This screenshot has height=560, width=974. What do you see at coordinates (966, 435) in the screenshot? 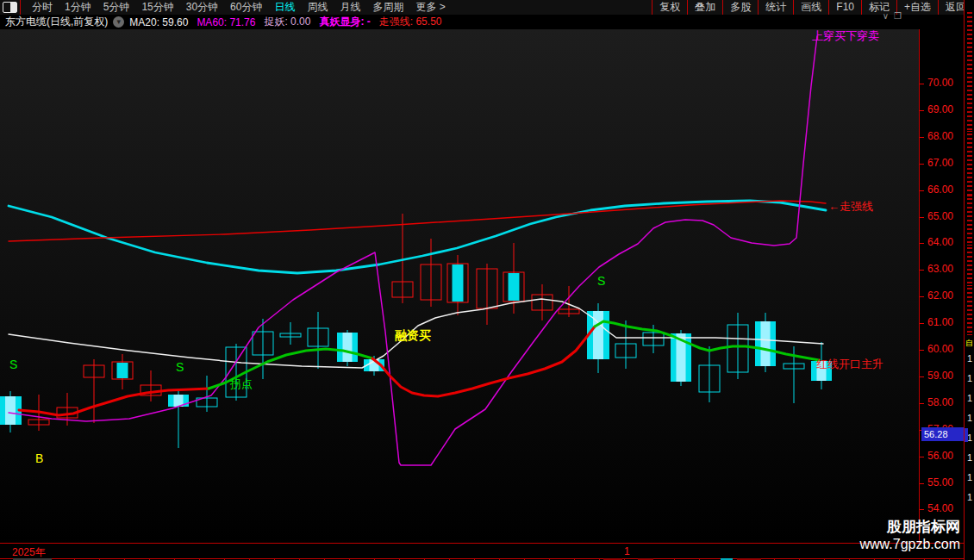
I see `price-marker-edge` at bounding box center [966, 435].